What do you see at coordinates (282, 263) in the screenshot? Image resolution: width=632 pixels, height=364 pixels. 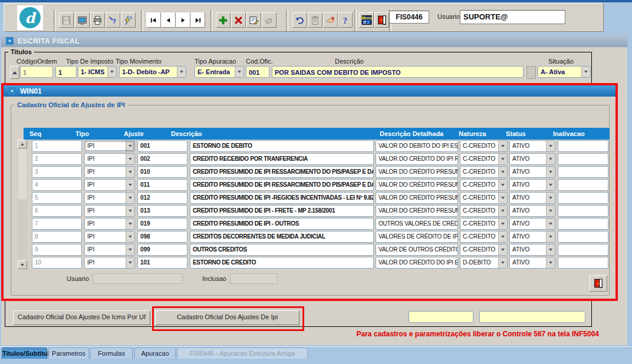 I see `descricao-field: ESTORNO DE CREDITO` at bounding box center [282, 263].